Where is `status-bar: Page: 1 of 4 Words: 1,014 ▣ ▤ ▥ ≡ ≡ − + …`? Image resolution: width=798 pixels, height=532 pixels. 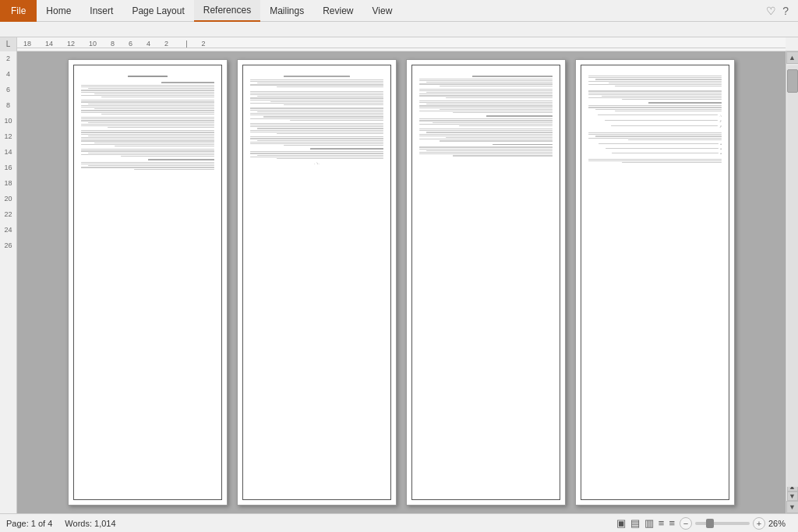
status-bar: Page: 1 of 4 Words: 1,014 ▣ ▤ ▥ ≡ ≡ − + … is located at coordinates (399, 523).